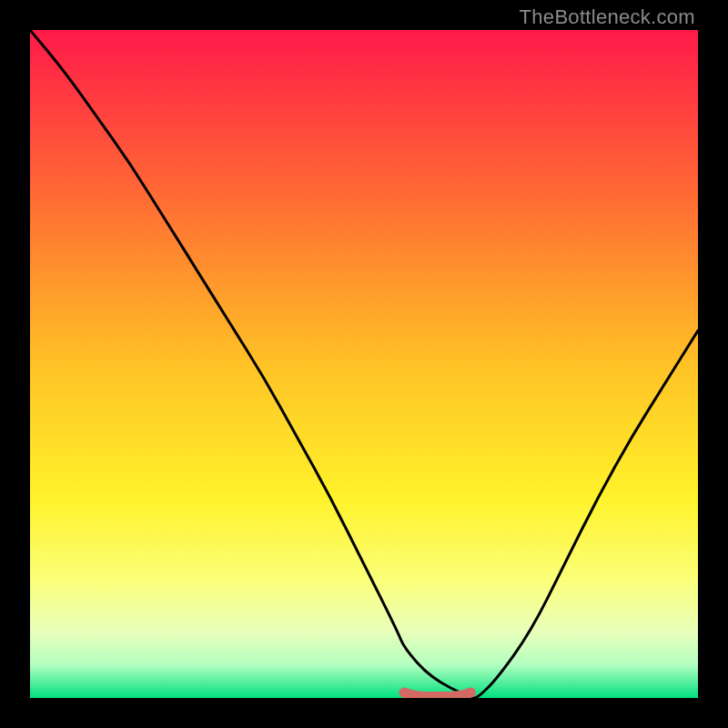 Image resolution: width=728 pixels, height=728 pixels. What do you see at coordinates (437, 694) in the screenshot?
I see `optimal-band` at bounding box center [437, 694].